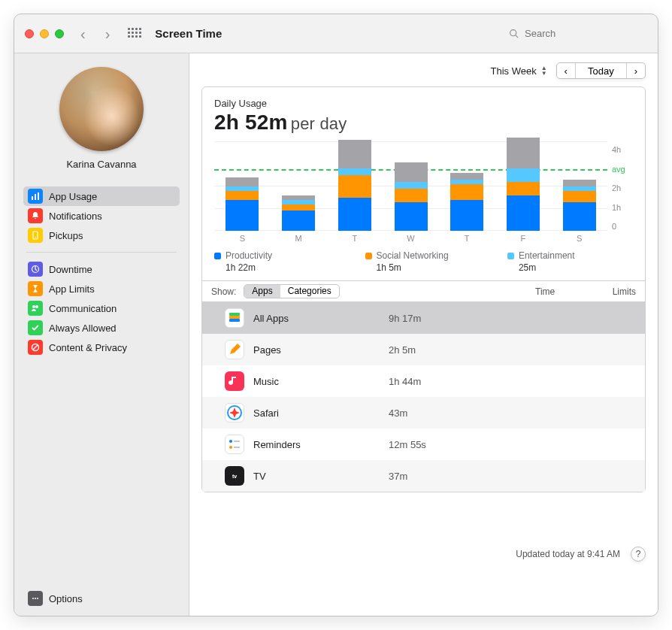  What do you see at coordinates (407, 445) in the screenshot?
I see `app-time: 12m 55s` at bounding box center [407, 445].